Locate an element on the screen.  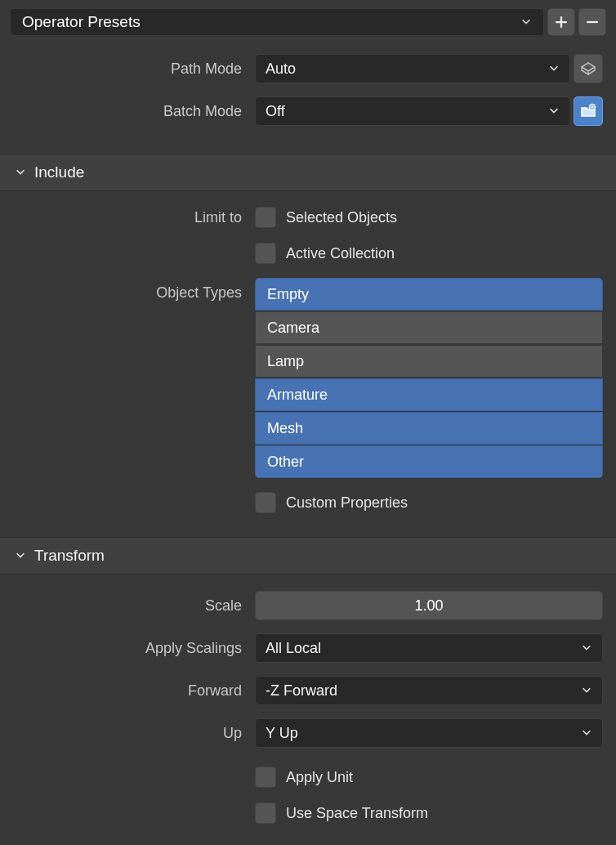
operator-presets-label: Operator Presets is located at coordinates (82, 22).